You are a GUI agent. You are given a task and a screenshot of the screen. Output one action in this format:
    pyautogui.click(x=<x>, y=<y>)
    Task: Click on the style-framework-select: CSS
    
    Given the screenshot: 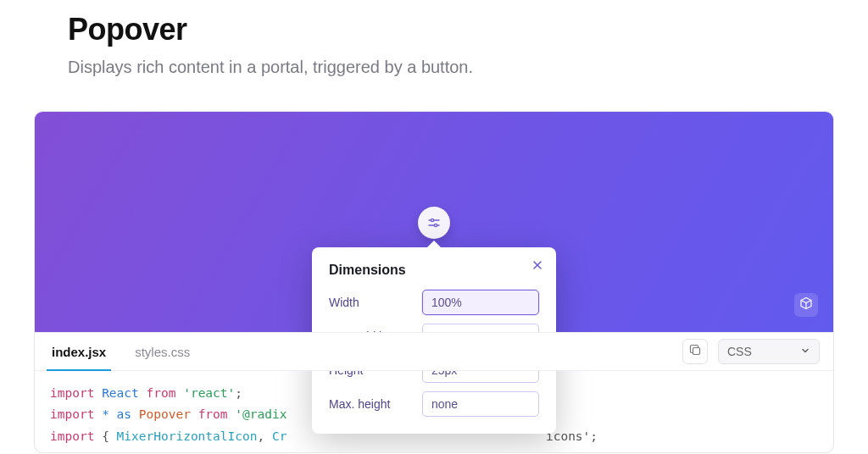 What is the action you would take?
    pyautogui.click(x=769, y=352)
    